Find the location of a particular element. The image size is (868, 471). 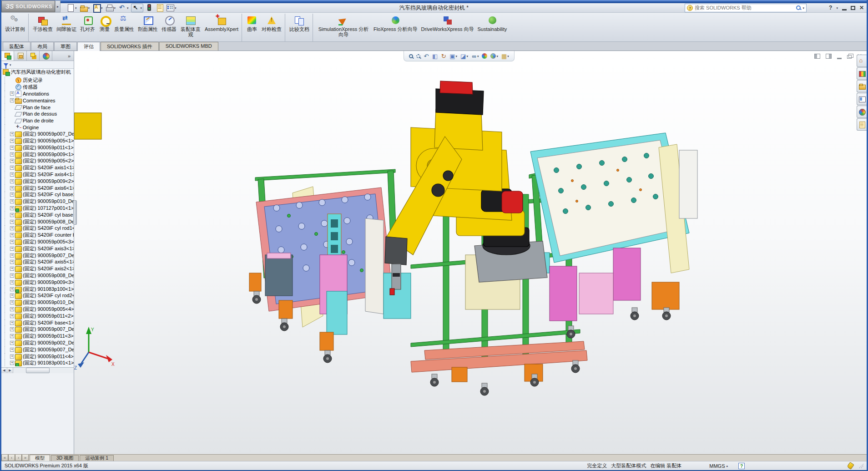

search-caret-icon: ▾ is located at coordinates (803, 8).